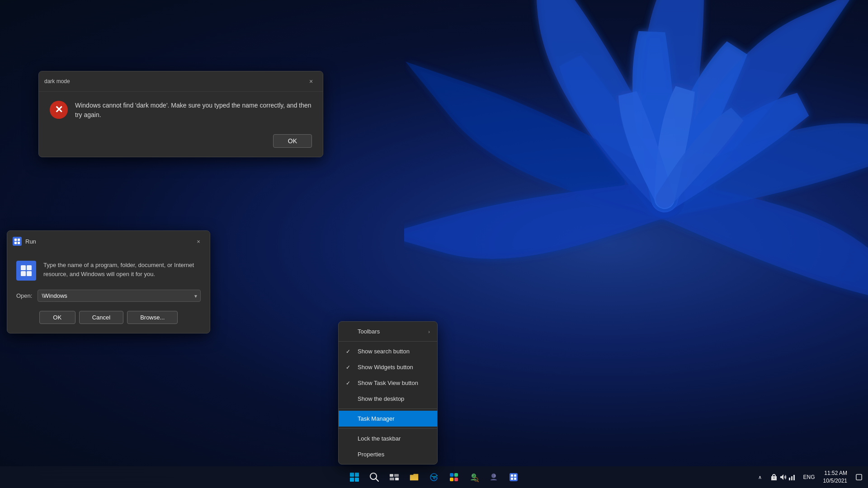 The image size is (868, 488). What do you see at coordinates (783, 477) in the screenshot?
I see `tray-icons` at bounding box center [783, 477].